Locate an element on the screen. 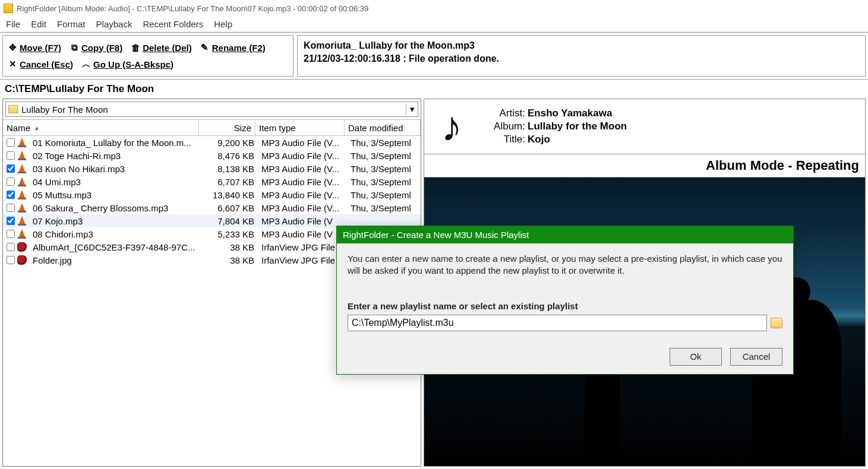 The height and width of the screenshot is (469, 868). file-name: 04 Umi.mp3 is located at coordinates (115, 182).